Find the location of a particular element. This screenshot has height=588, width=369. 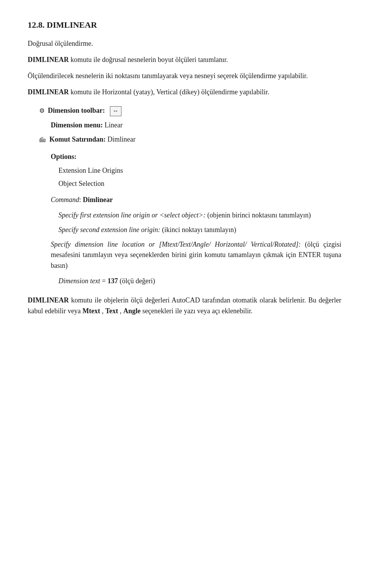

bottom-paragraph: DIMLINEAR komutu ile objelerin ölçü değe… is located at coordinates (184, 306).